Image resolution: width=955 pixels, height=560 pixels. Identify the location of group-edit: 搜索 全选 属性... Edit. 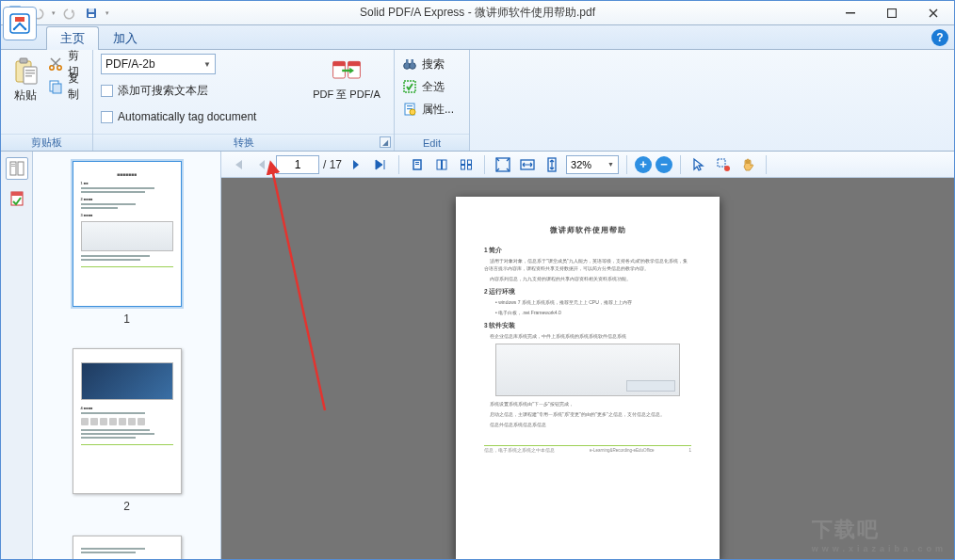
(432, 100).